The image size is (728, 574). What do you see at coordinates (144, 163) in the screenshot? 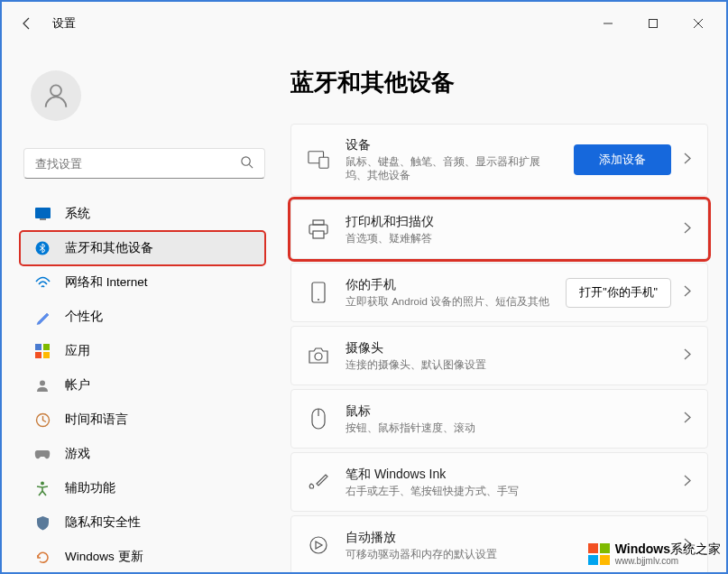
I see `search-box` at bounding box center [144, 163].